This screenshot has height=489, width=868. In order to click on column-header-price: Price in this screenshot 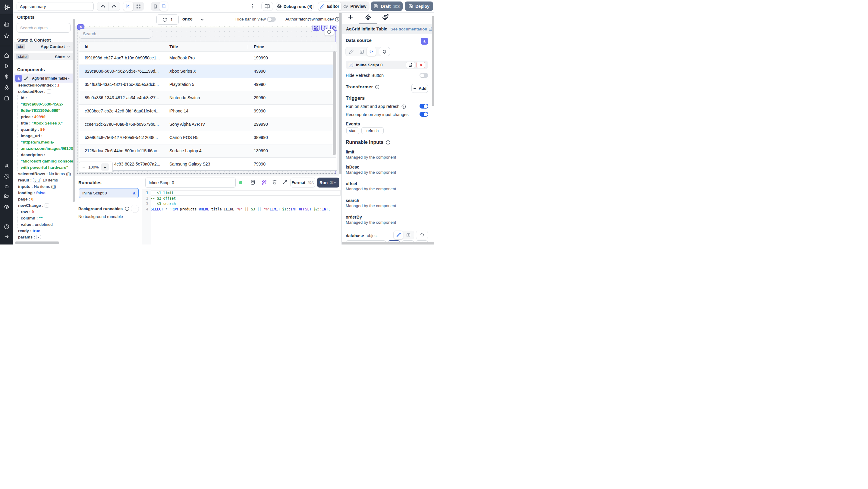, I will do `click(259, 47)`.